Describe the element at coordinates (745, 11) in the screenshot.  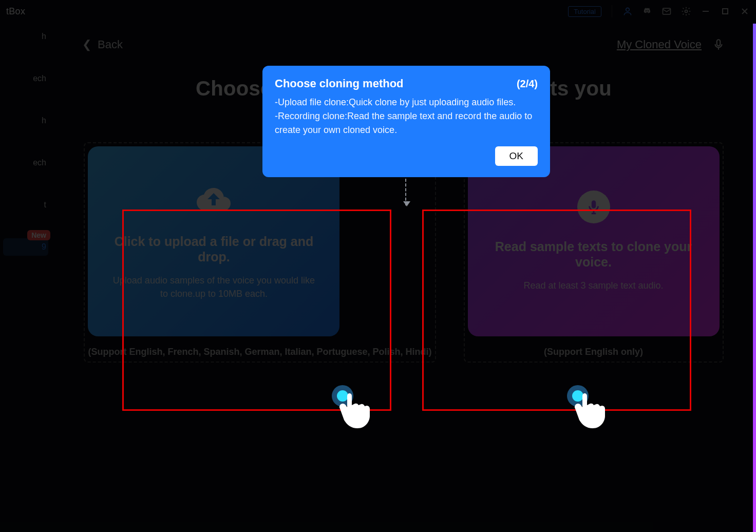
I see `close-button` at that location.